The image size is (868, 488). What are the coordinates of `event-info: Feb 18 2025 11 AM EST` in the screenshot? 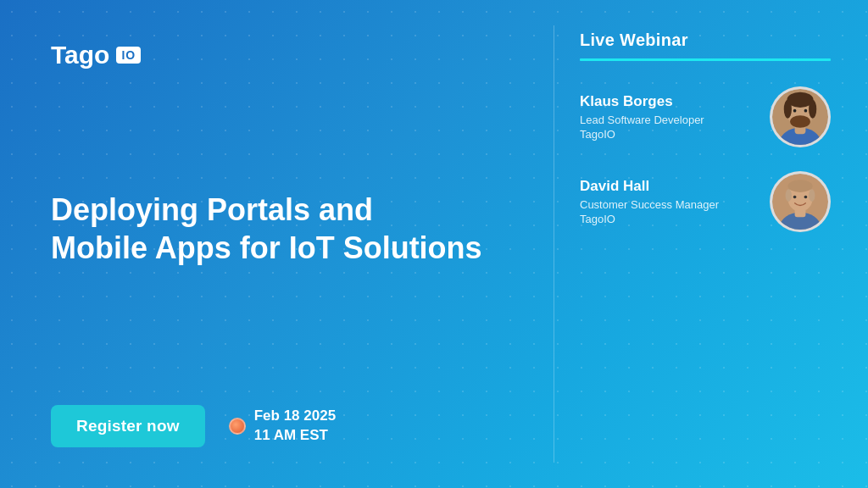 It's located at (282, 426).